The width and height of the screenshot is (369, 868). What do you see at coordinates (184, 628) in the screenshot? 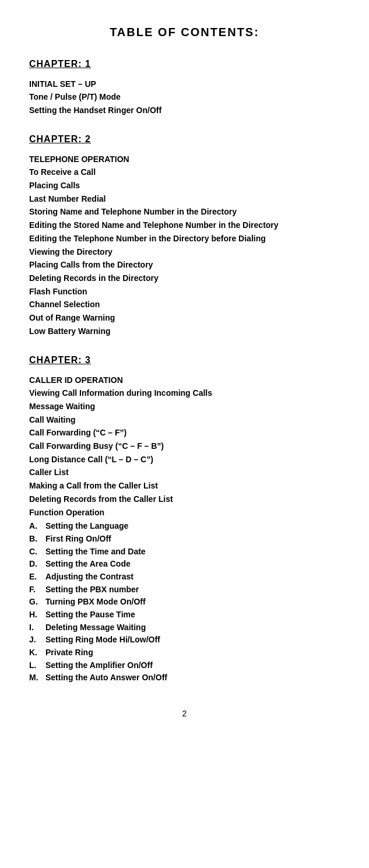
I see `function-item-i: I. Deleting Message Waiting` at bounding box center [184, 628].